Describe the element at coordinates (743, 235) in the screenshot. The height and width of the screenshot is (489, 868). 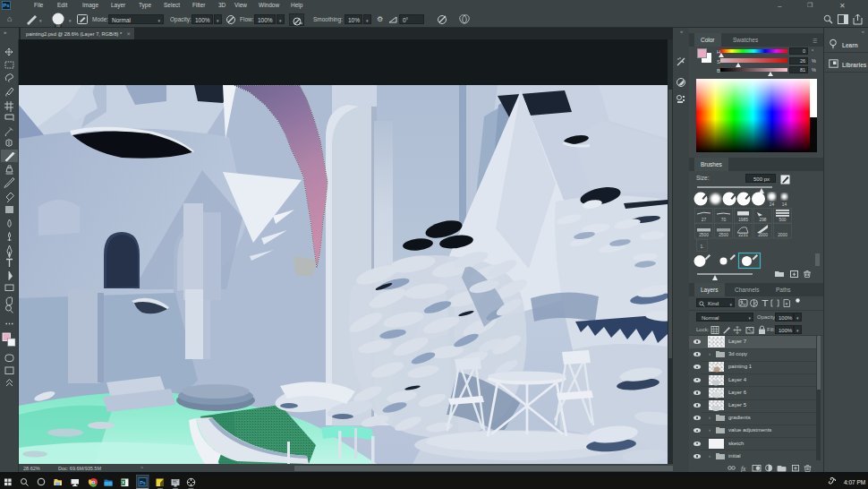
I see `svg-text: 2231` at that location.